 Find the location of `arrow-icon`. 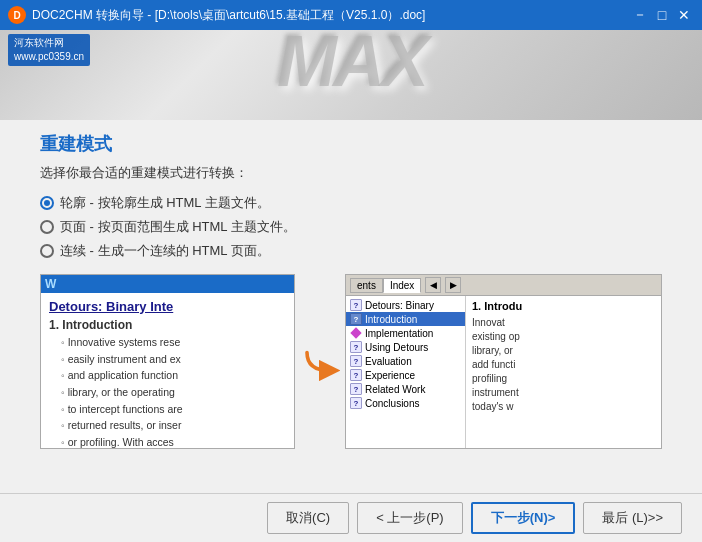

arrow-icon is located at coordinates (320, 362).